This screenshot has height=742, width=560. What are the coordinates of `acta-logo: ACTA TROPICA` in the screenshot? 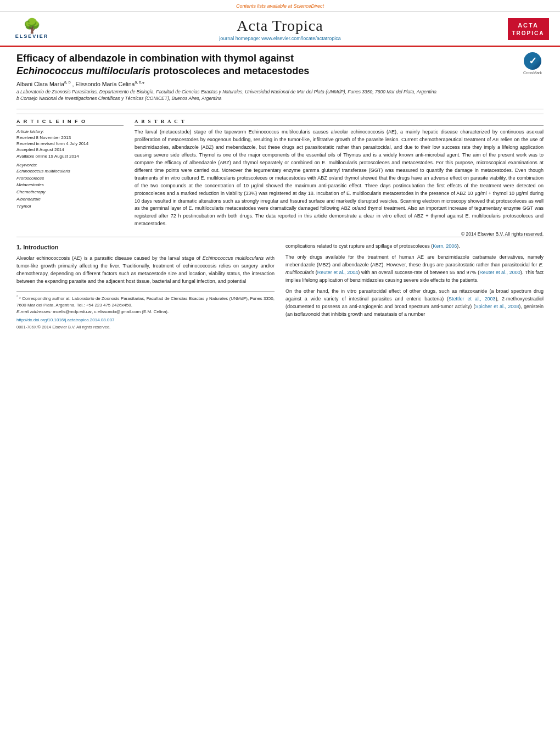 It's located at (528, 29).